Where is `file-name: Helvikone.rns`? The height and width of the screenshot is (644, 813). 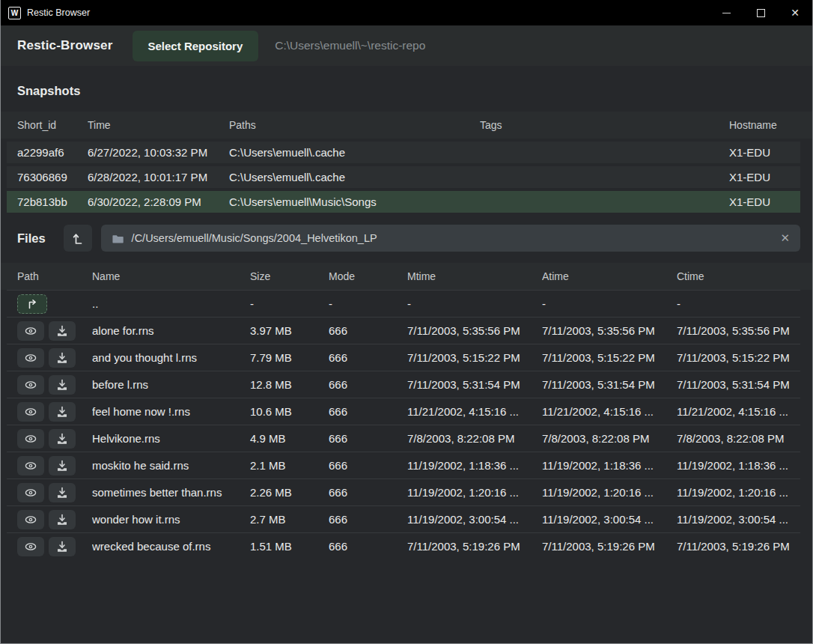
file-name: Helvikone.rns is located at coordinates (171, 439).